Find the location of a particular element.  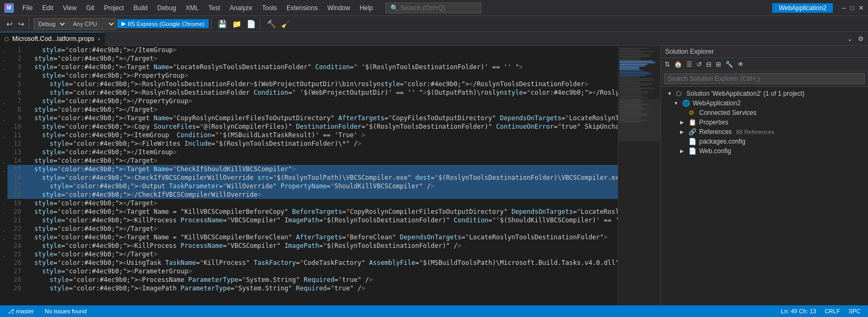

undo-button: ↩ is located at coordinates (10, 24).